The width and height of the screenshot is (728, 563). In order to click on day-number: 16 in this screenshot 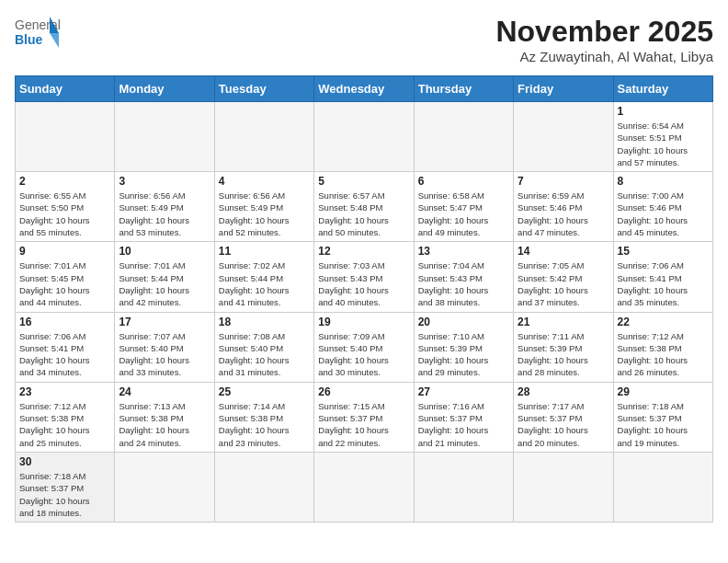, I will do `click(64, 322)`.